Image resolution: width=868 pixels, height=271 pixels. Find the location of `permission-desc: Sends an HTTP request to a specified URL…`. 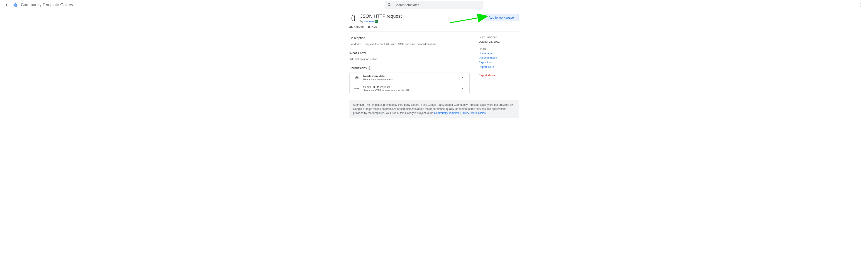

permission-desc: Sends an HTTP request to a specified URL… is located at coordinates (410, 90).